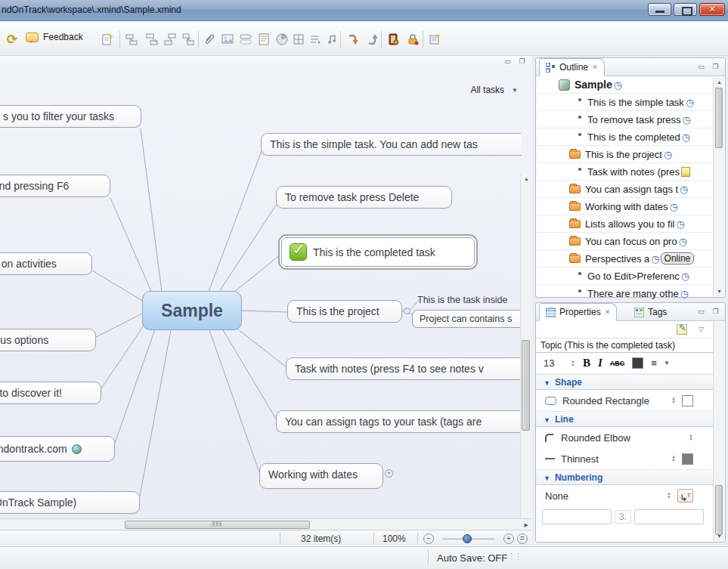  Describe the element at coordinates (573, 363) in the screenshot. I see `font-size-stepper: ▲▼` at that location.